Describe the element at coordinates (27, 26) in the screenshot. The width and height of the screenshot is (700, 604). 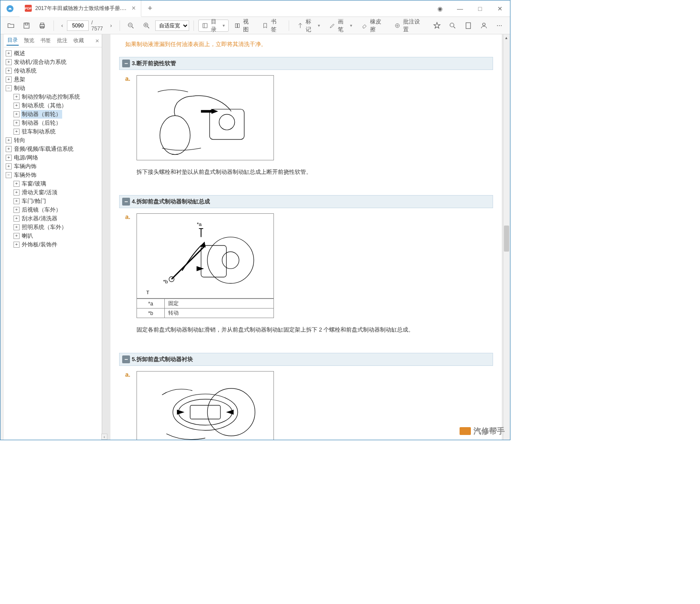
I see `save-button` at that location.